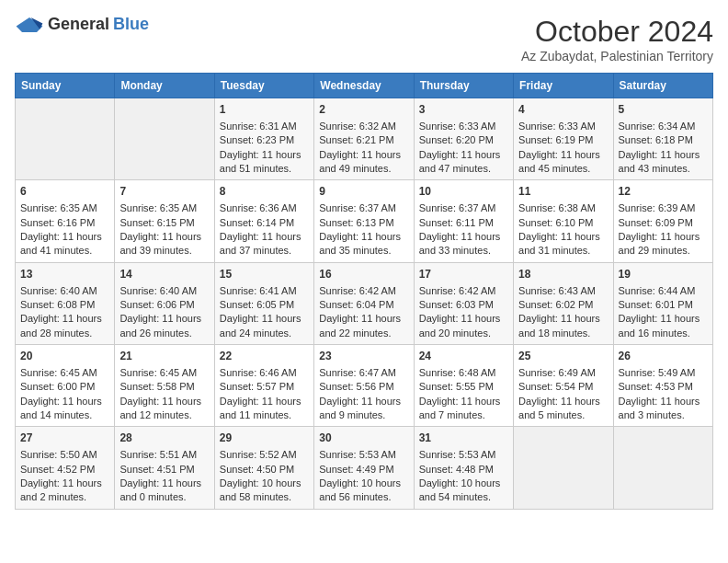 The width and height of the screenshot is (728, 563). Describe the element at coordinates (664, 305) in the screenshot. I see `sunset-text: Sunset: 6:01 PM` at that location.